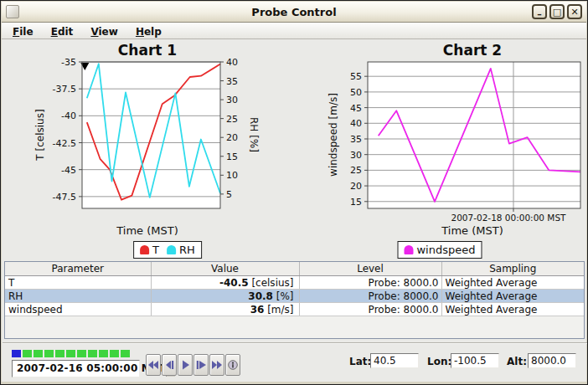 Image resolution: width=588 pixels, height=385 pixels. Describe the element at coordinates (295, 283) in the screenshot. I see `table-row-T: T-40.5 [celsius]Probe: 8000.0Weighted Av…` at that location.